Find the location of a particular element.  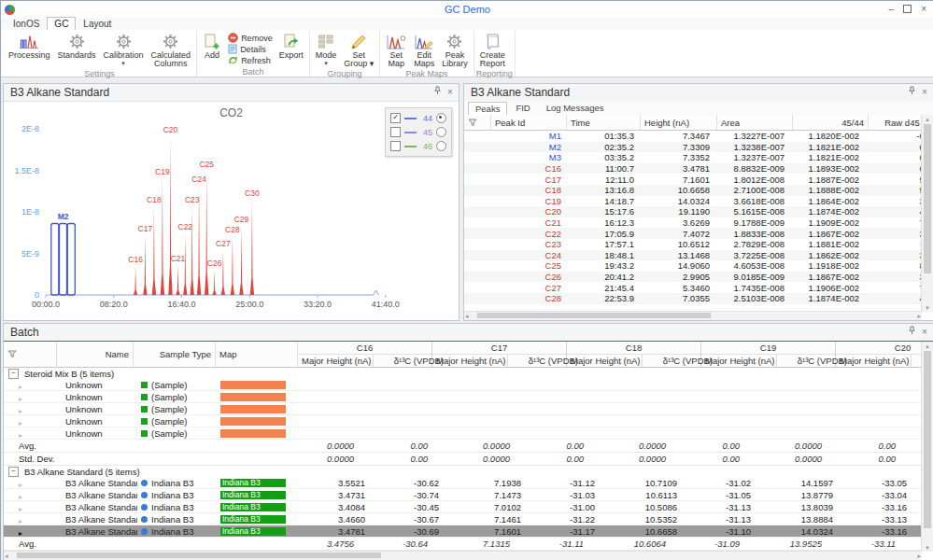

peaks-table-row: C2519:43.214.90604.6053E-0081.1918E-0028… is located at coordinates (693, 266).